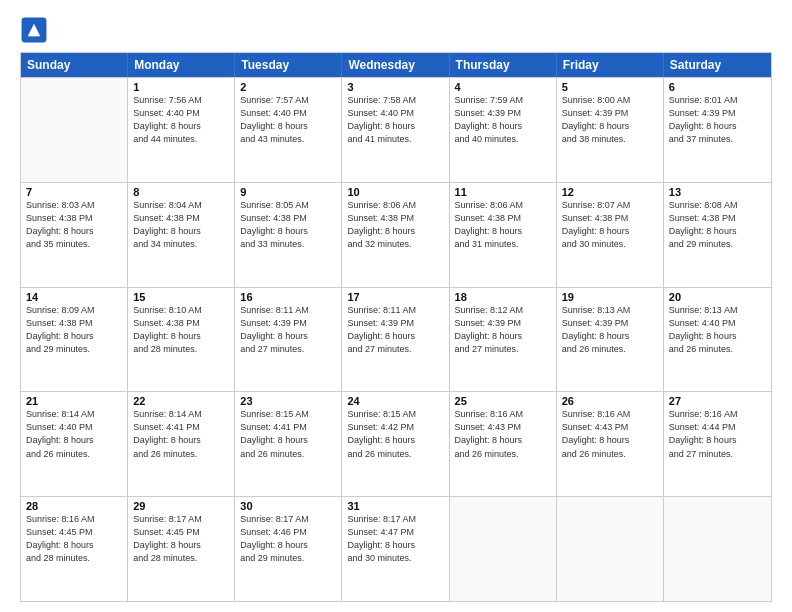 The width and height of the screenshot is (792, 612). What do you see at coordinates (182, 444) in the screenshot?
I see `day-cell-22: 22Sunrise: 8:14 AM Sunset: 4:41 PM Dayli…` at bounding box center [182, 444].